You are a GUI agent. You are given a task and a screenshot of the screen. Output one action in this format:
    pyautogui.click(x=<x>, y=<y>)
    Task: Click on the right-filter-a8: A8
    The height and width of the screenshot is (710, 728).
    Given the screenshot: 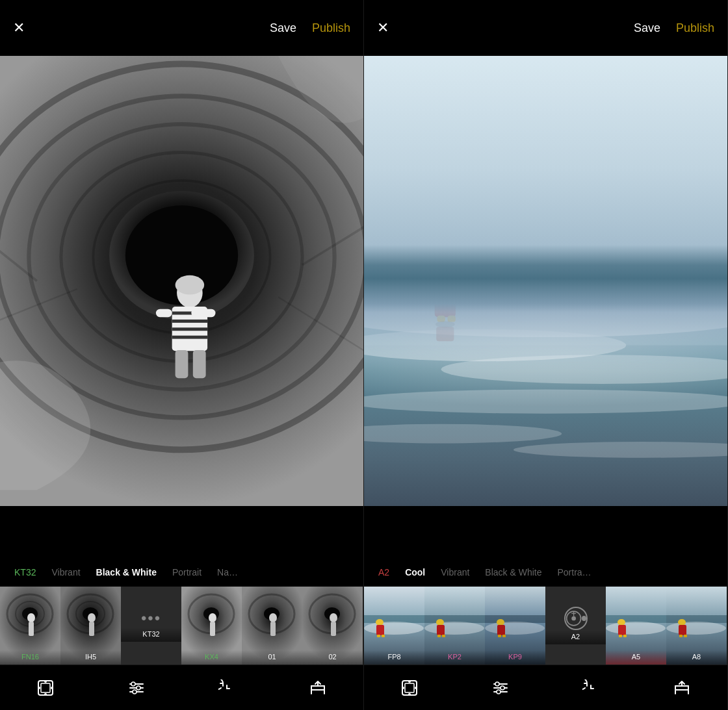 What is the action you would take?
    pyautogui.click(x=697, y=626)
    